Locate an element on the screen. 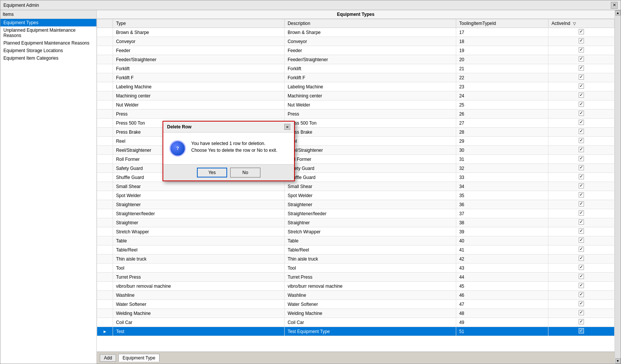 This screenshot has width=621, height=364. yes-button: Yes is located at coordinates (212, 173).